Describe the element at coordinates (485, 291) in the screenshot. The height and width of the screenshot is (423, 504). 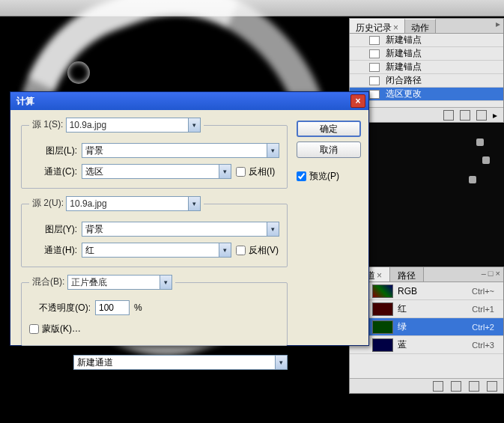
I see `channel-shortcut: Ctrl+~` at that location.